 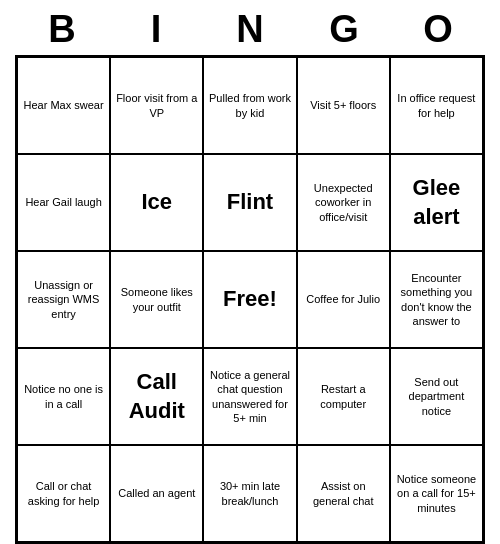 What do you see at coordinates (344, 30) in the screenshot?
I see `title-letter: G` at bounding box center [344, 30].